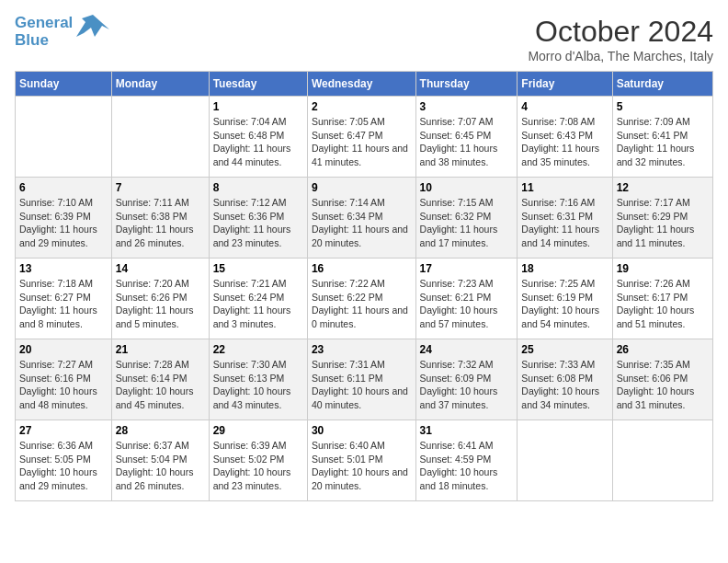  What do you see at coordinates (64, 218) in the screenshot?
I see `calendar-cell: 6Sunrise: 7:10 AMSunset: 6:39 PMDaylight…` at bounding box center [64, 218].